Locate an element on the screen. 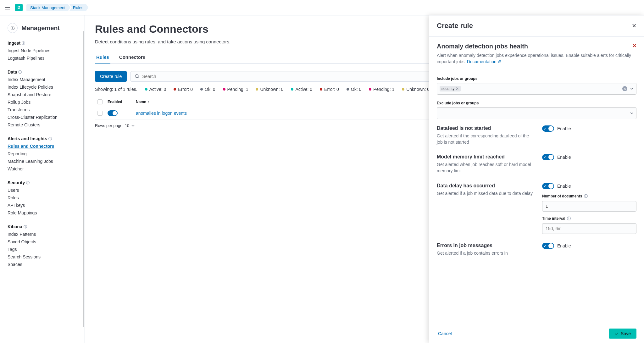 The height and width of the screenshot is (343, 644). check-description: Get alerted if a job missed data due to … is located at coordinates (486, 194).